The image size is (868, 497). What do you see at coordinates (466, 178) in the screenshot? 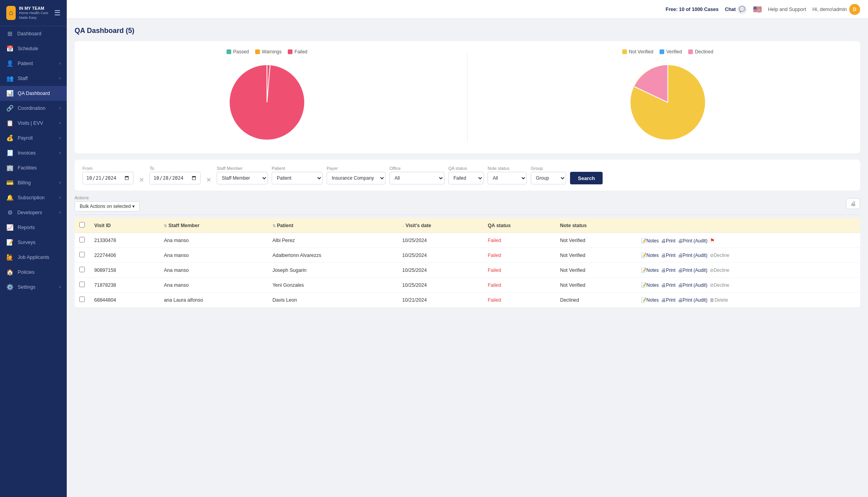
I see `qa-status-select: Failed Passed All` at bounding box center [466, 178].